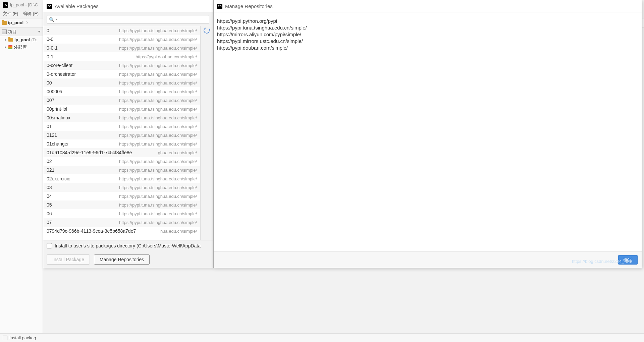  I want to click on dialog-titlebar: PC Manage Repositories, so click(428, 6).